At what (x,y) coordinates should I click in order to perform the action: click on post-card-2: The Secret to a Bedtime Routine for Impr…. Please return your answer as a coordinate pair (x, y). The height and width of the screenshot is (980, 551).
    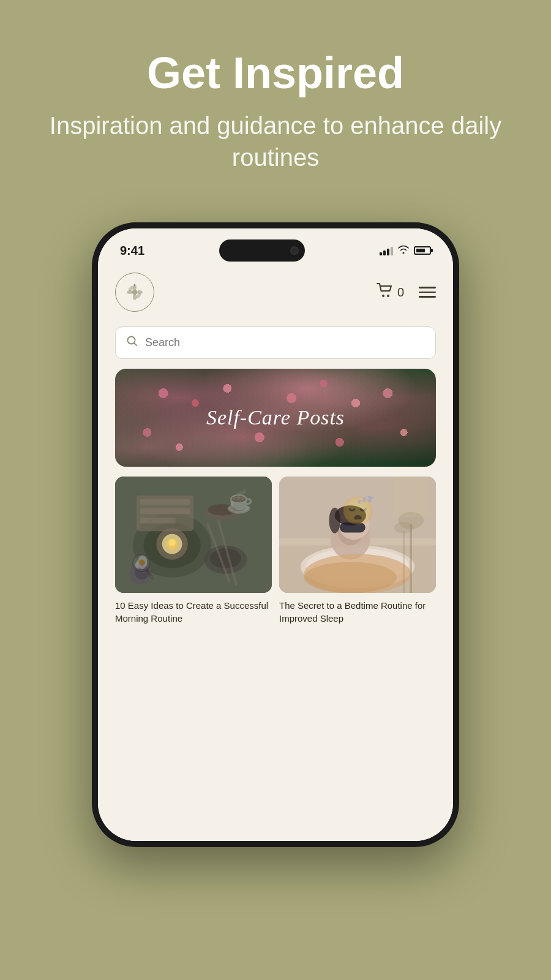
    Looking at the image, I should click on (358, 659).